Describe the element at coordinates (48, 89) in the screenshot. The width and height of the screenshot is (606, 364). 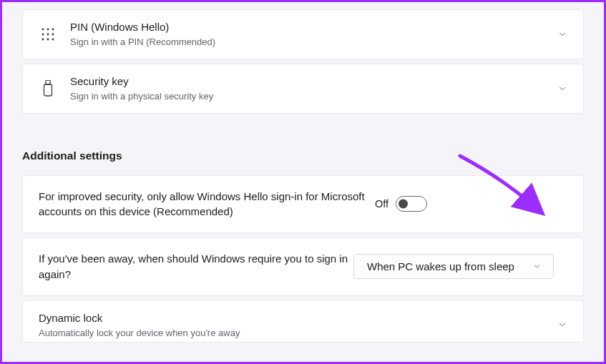
I see `usb-key-icon` at that location.